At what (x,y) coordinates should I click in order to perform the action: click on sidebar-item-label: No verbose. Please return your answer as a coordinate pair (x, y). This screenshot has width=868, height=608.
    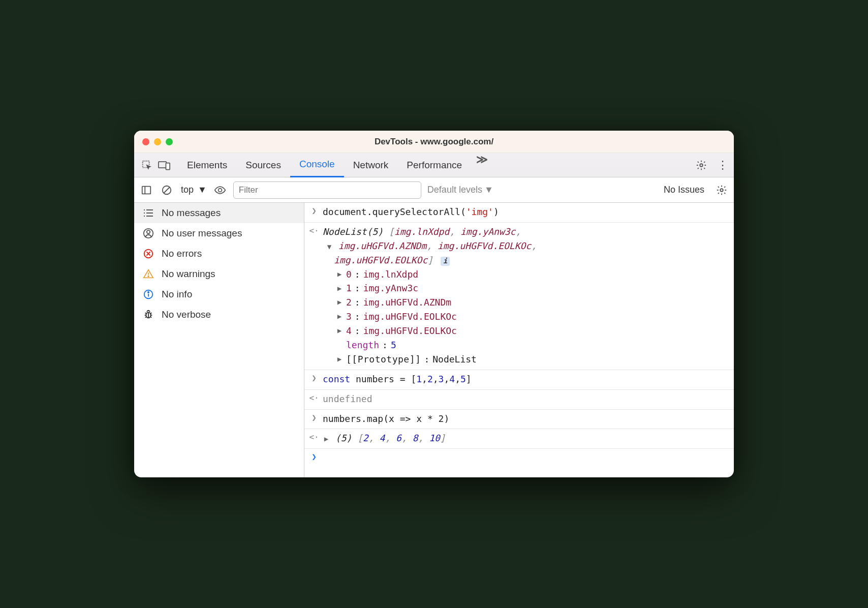
    Looking at the image, I should click on (186, 315).